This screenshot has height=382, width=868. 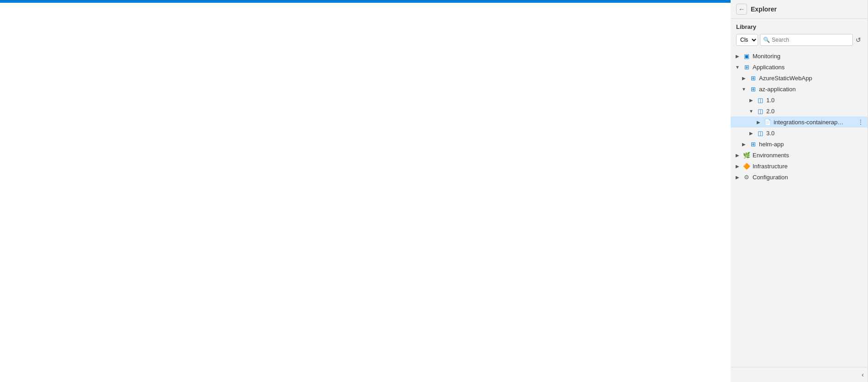 I want to click on tree-item-label: integrations-containerap…, so click(x=808, y=122).